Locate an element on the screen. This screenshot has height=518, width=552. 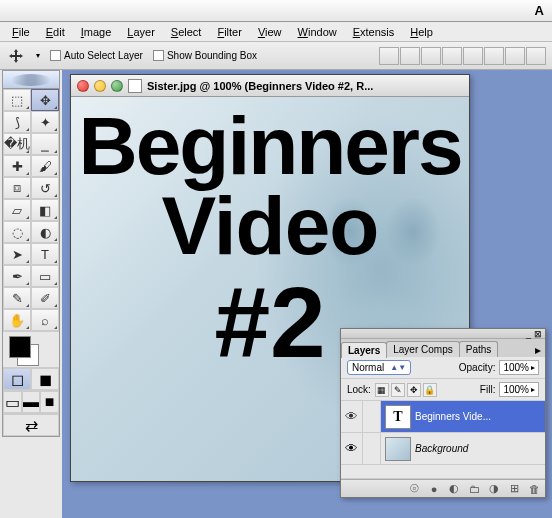
lock-label: Lock: is located at coordinates (359, 390).